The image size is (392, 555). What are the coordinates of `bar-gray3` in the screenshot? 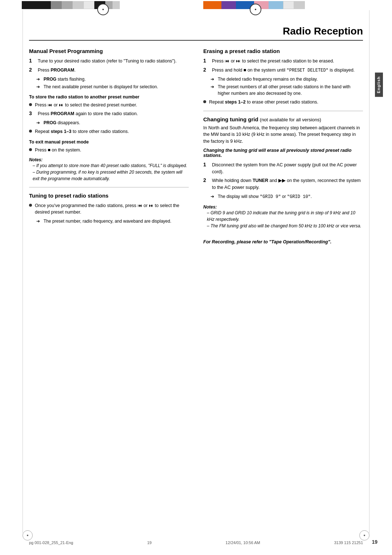 It's located at (78, 5).